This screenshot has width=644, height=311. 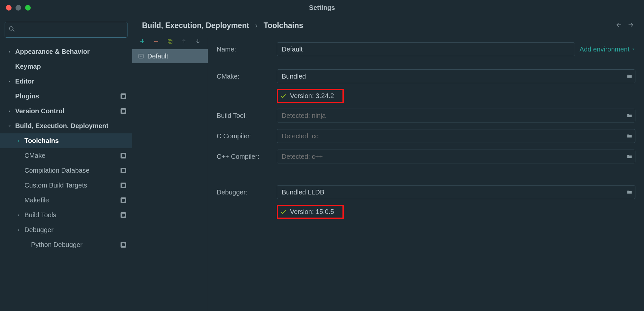 I want to click on sidebar-item-keymap: Keymap, so click(x=66, y=67).